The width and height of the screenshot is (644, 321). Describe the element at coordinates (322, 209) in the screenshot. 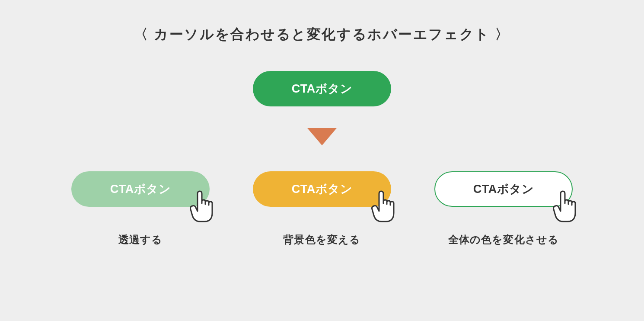

I see `variant-bgchange: CTAボタン 背景色を変える` at that location.